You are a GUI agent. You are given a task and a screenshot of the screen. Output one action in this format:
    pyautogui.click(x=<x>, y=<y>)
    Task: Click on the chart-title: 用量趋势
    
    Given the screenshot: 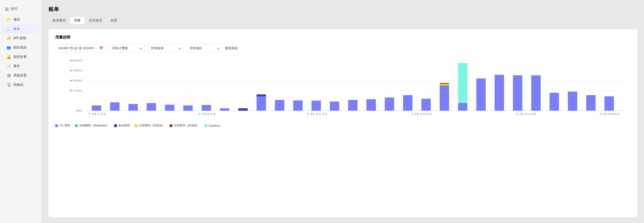 What is the action you would take?
    pyautogui.click(x=343, y=37)
    